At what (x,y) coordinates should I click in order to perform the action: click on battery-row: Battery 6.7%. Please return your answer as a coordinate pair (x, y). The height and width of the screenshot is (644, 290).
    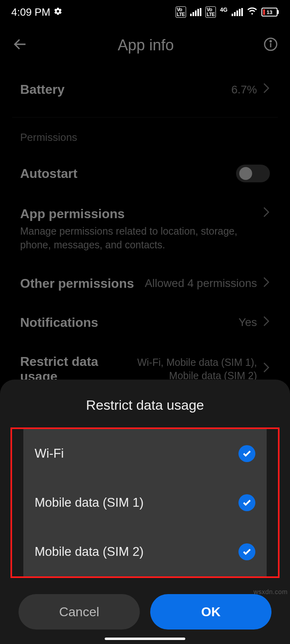
    Looking at the image, I should click on (145, 89).